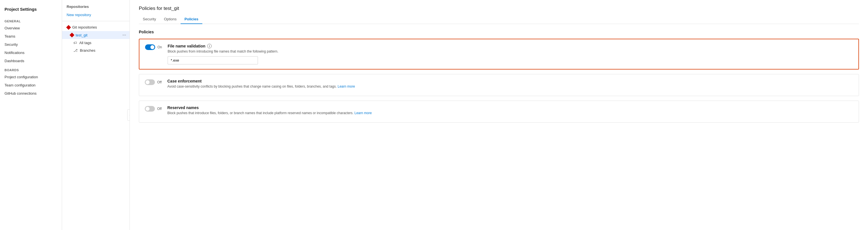 The height and width of the screenshot is (230, 868). What do you see at coordinates (82, 35) in the screenshot?
I see `repo-name: test_git` at bounding box center [82, 35].